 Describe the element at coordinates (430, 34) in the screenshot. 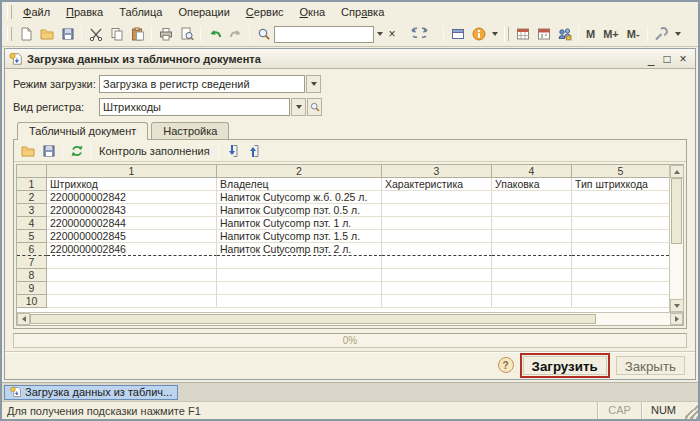

I see `return-link-button` at that location.